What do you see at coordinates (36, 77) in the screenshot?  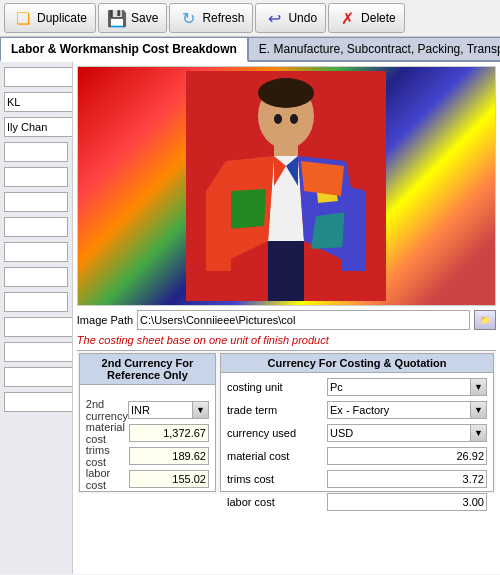 I see `left-row-1: ▼` at bounding box center [36, 77].